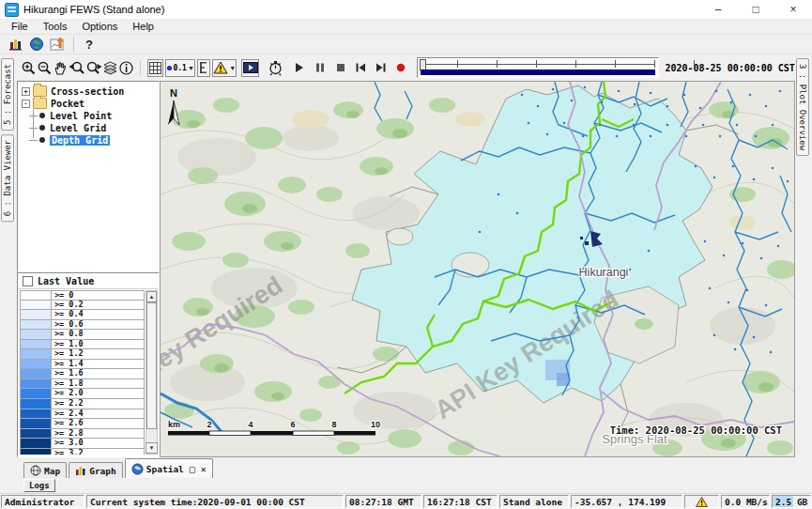 This screenshot has width=812, height=509. I want to click on tab-spatial: Spatial □ ✕, so click(169, 468).